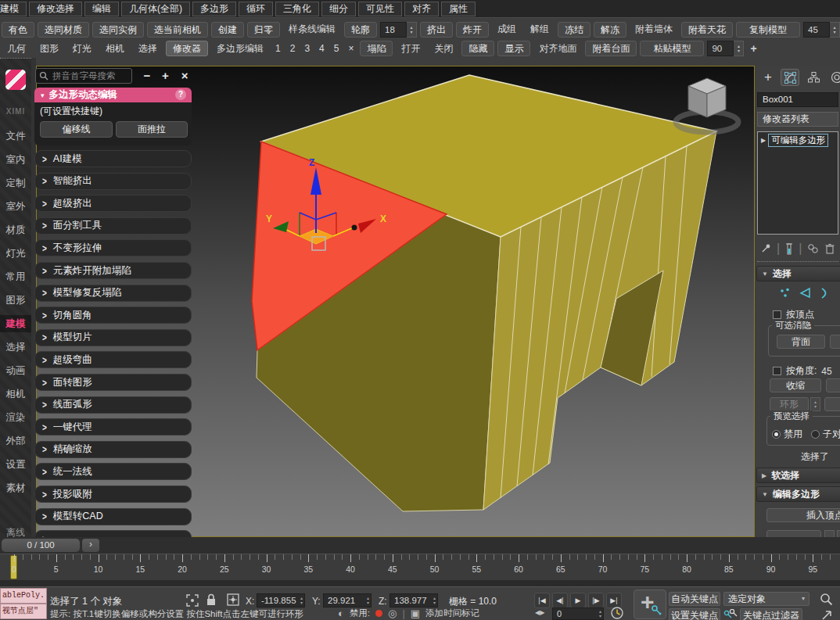  Describe the element at coordinates (559, 614) in the screenshot. I see `current-frame-value: 0` at that location.